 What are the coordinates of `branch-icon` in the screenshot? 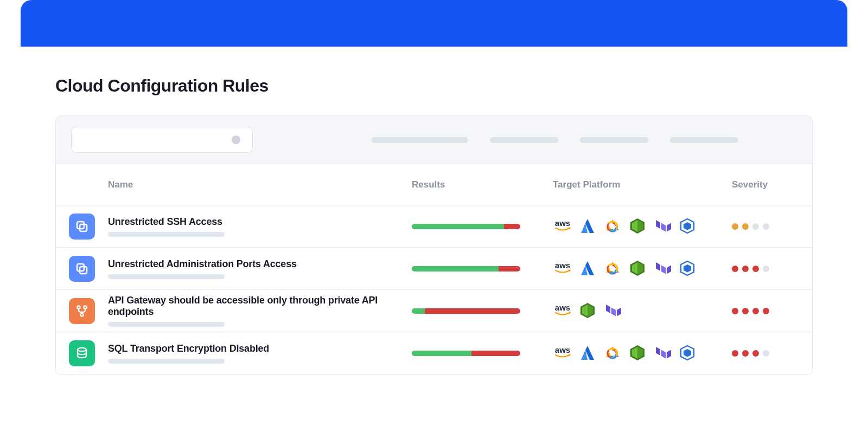 It's located at (82, 311).